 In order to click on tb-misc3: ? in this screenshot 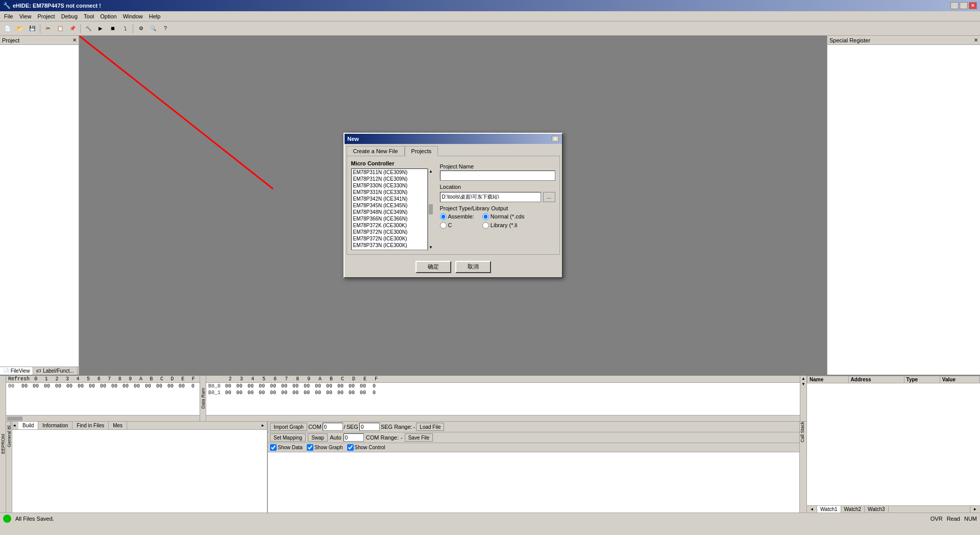, I will do `click(165, 29)`.